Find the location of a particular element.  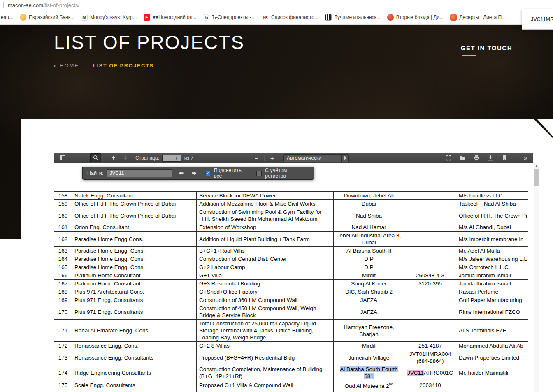

table-cell: M/s Corrotech L.L.C. is located at coordinates (492, 267).